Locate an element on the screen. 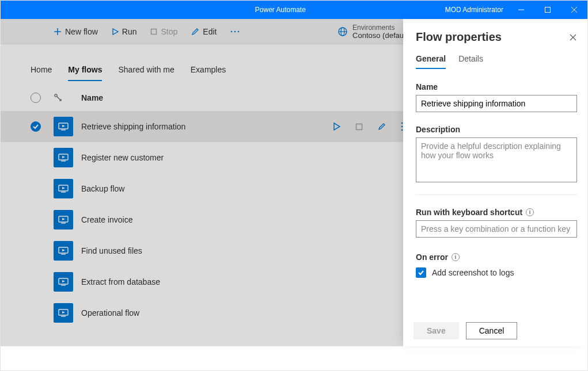 This screenshot has height=371, width=588. app-title: Power Automate is located at coordinates (280, 10).